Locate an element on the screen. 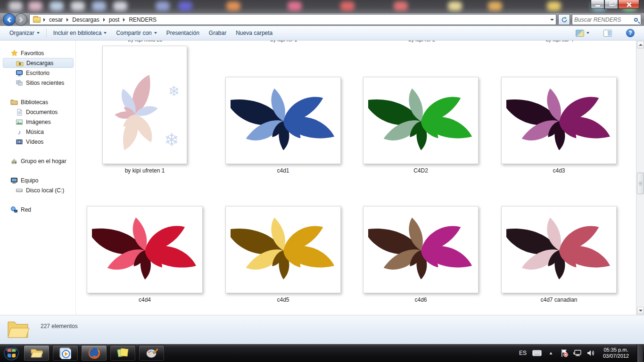 The image size is (644, 362). show-desktop-button is located at coordinates (640, 353).